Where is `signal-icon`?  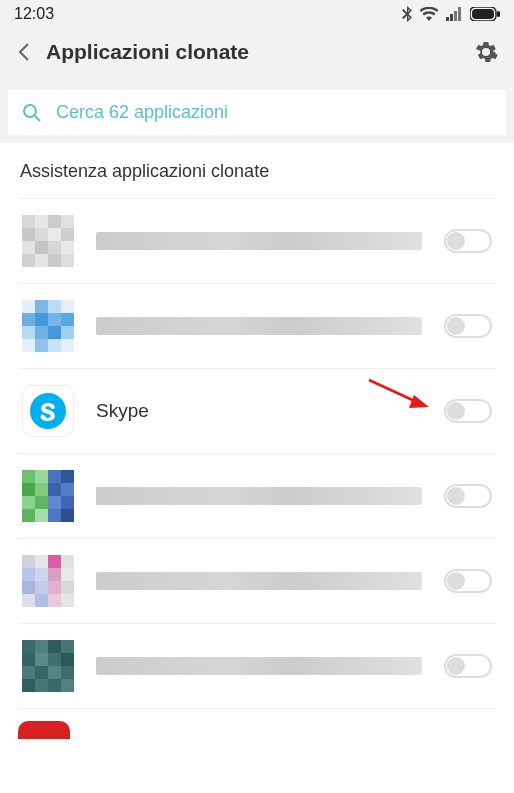
signal-icon is located at coordinates (454, 14).